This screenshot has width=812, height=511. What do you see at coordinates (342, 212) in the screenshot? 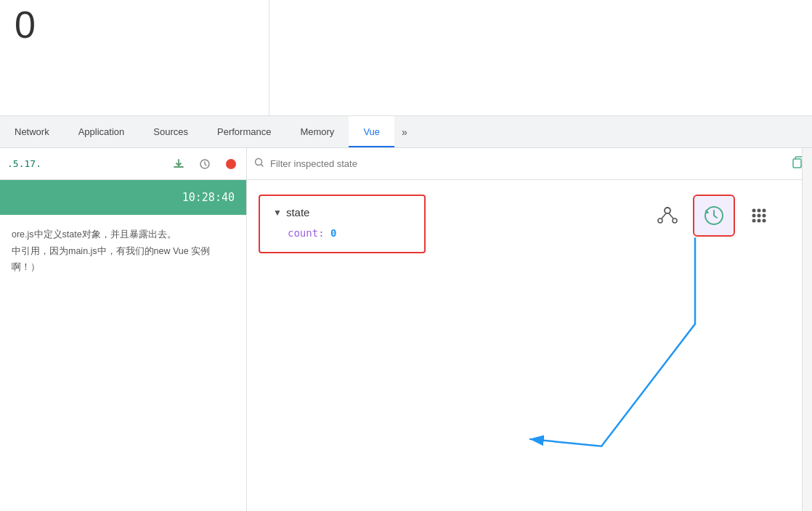
I see `state-header: ▼ state` at bounding box center [342, 212].